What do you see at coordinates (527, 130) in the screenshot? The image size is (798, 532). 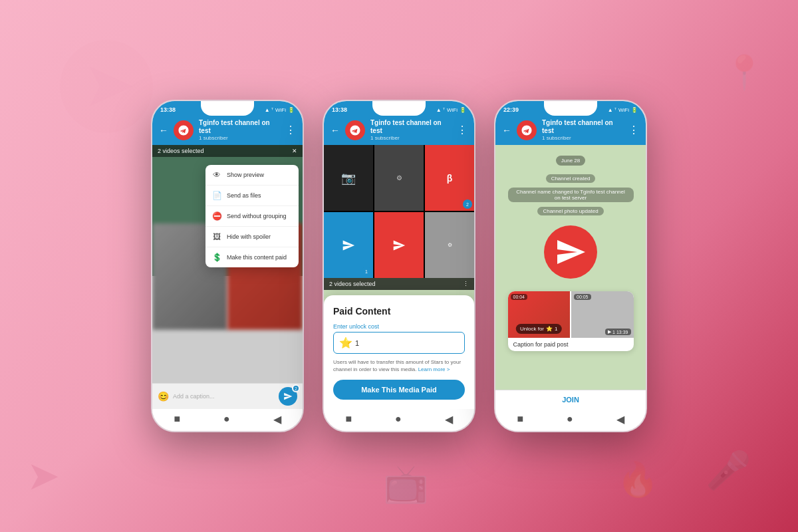 I see `phone-3-channel-avatar` at bounding box center [527, 130].